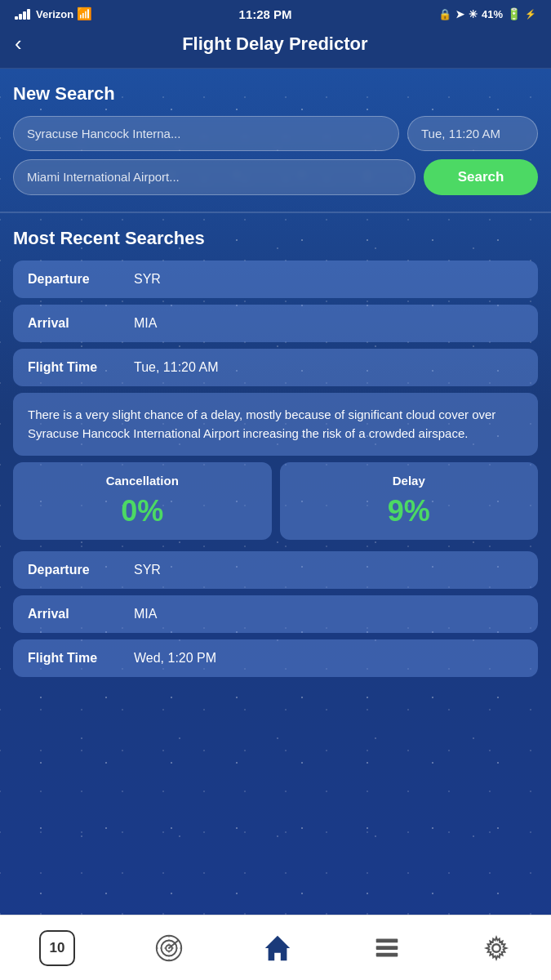 The width and height of the screenshot is (551, 980). Describe the element at coordinates (473, 15) in the screenshot. I see `bluetooth-icon: ✳` at that location.